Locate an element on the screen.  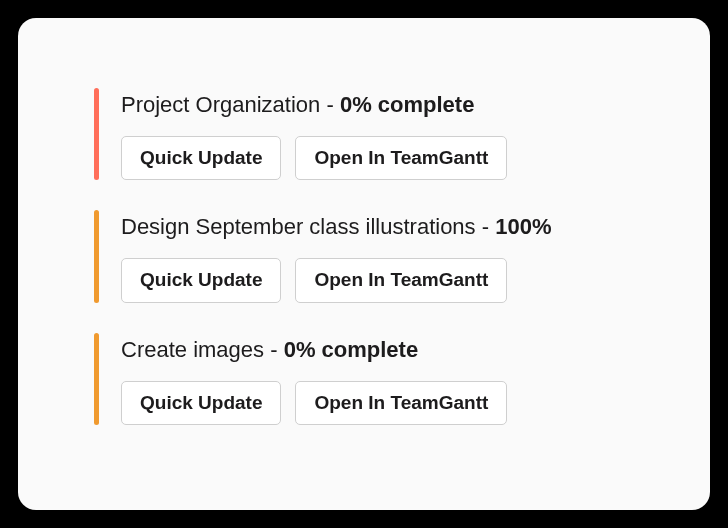
task-content: Design September class illustrations - 1… is located at coordinates (386, 256).